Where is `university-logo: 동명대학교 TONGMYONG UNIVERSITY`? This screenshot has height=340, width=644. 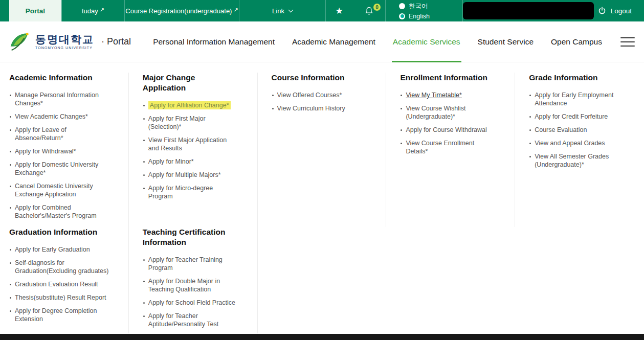 university-logo: 동명대학교 TONGMYONG UNIVERSITY is located at coordinates (51, 42).